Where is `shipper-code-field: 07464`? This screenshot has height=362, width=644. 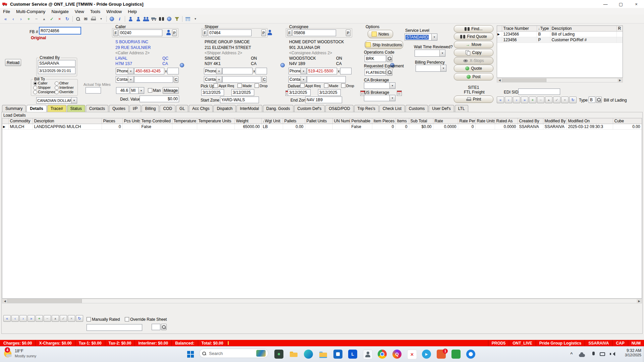
shipper-code-field: 07464 is located at coordinates (230, 33).